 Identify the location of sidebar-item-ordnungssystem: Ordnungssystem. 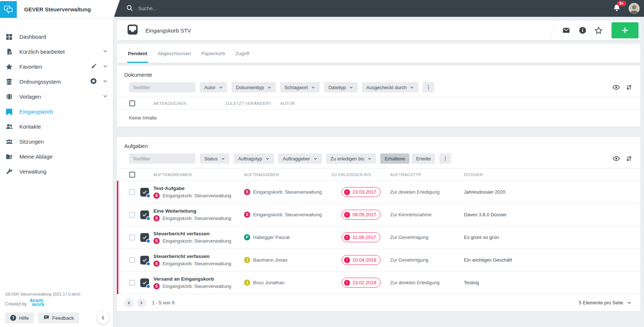
(56, 82).